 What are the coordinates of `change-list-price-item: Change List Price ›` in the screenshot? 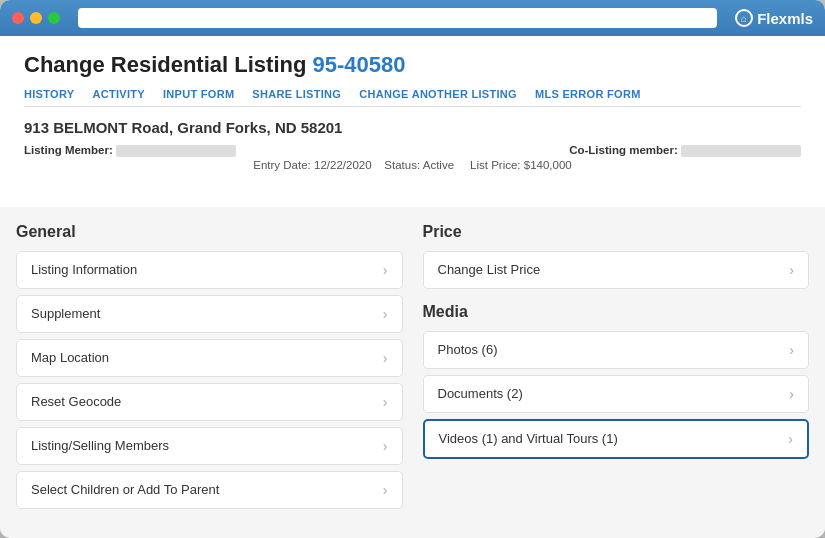 It's located at (616, 270).